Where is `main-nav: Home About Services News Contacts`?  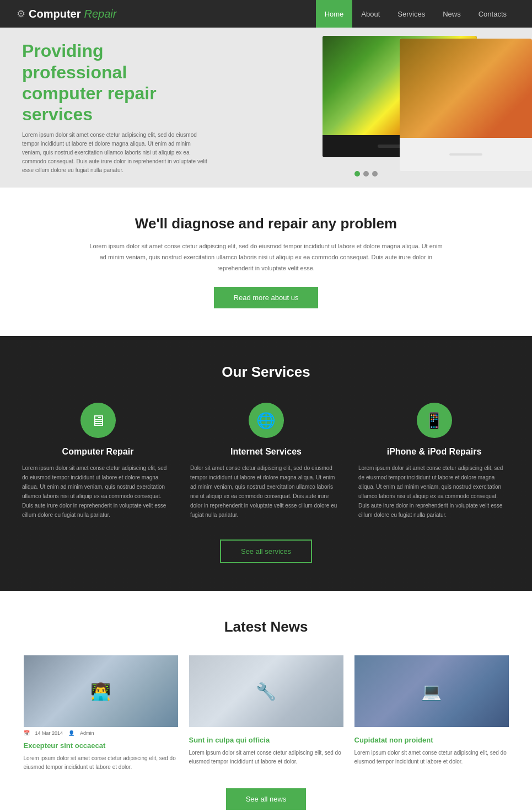
main-nav: Home About Services News Contacts is located at coordinates (416, 14).